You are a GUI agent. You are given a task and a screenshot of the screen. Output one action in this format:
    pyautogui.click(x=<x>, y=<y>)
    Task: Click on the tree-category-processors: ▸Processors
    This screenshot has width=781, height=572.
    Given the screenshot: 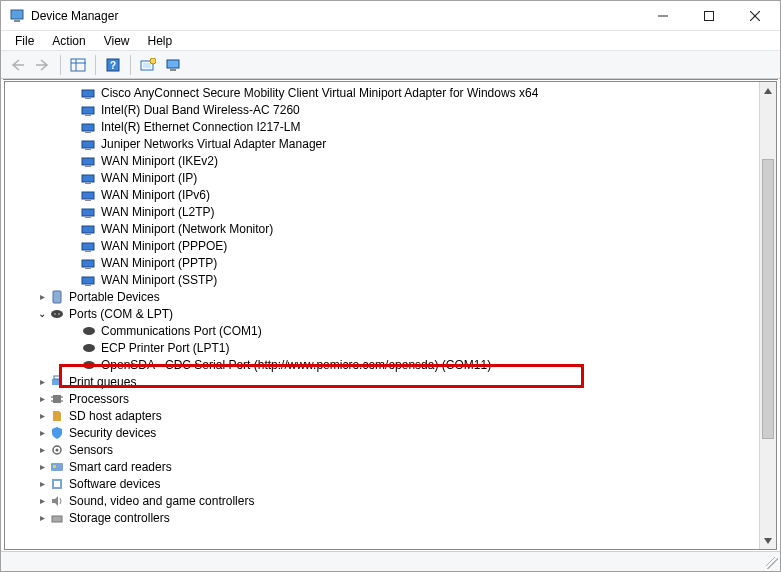 What is the action you would take?
    pyautogui.click(x=382, y=398)
    